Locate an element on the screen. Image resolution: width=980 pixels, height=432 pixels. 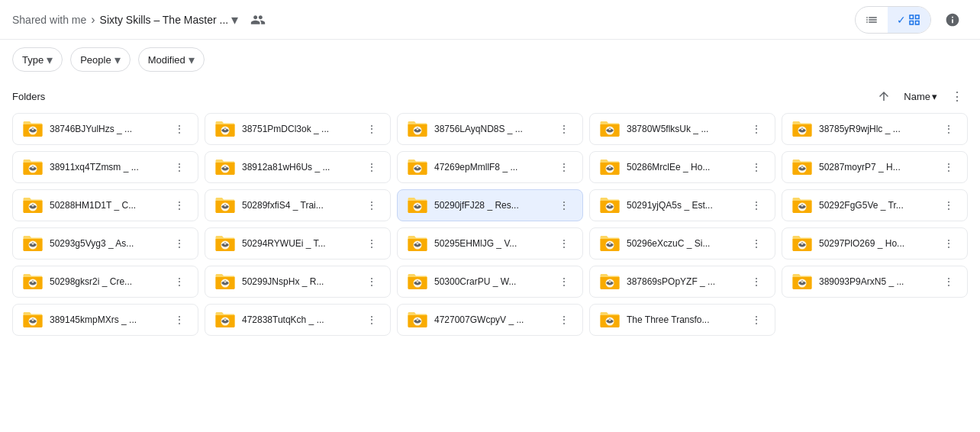
sort-name-button: Name ▾ is located at coordinates (920, 96).